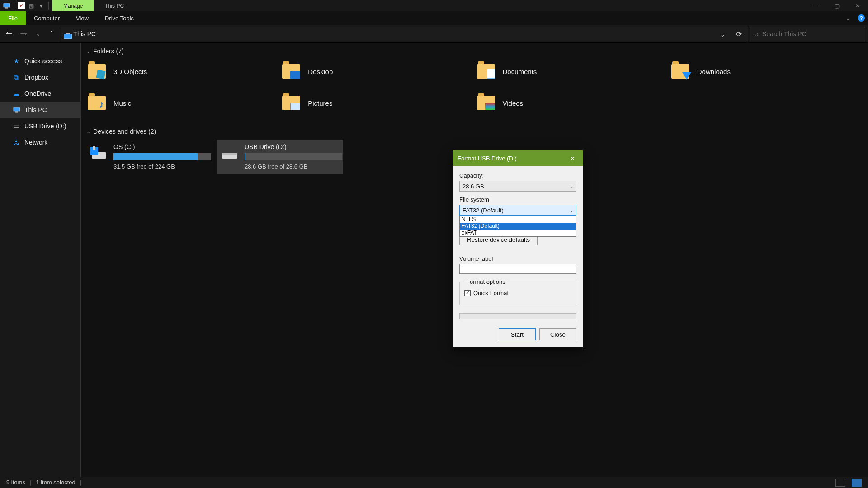 The height and width of the screenshot is (488, 868). Describe the element at coordinates (487, 158) in the screenshot. I see `dialog-title: Format USB Drive (D:)` at that location.